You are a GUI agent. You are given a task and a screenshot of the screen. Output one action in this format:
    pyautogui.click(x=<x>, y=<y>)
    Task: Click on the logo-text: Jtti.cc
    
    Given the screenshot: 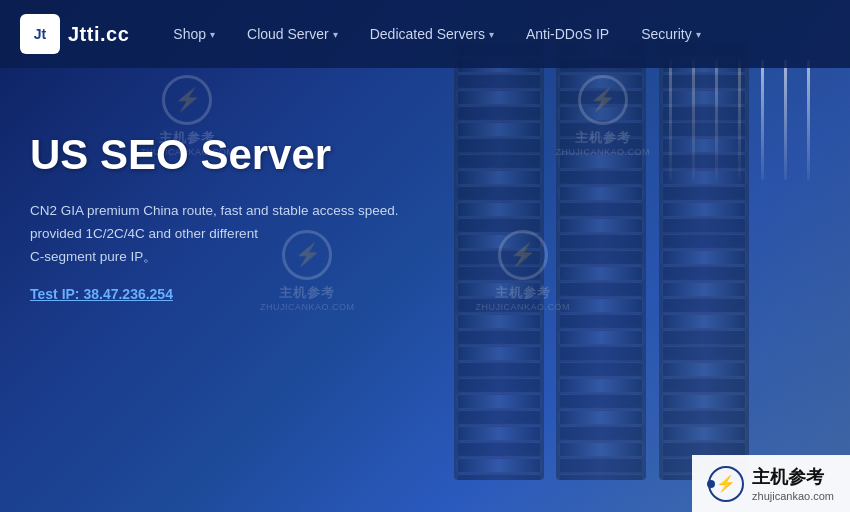 What is the action you would take?
    pyautogui.click(x=98, y=34)
    